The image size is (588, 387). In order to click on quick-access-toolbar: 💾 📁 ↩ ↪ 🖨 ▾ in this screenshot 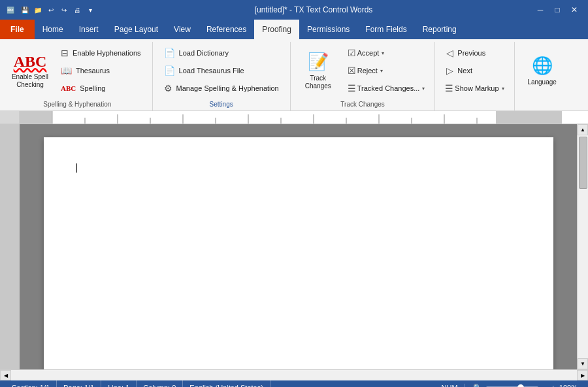, I will do `click(57, 10)`.